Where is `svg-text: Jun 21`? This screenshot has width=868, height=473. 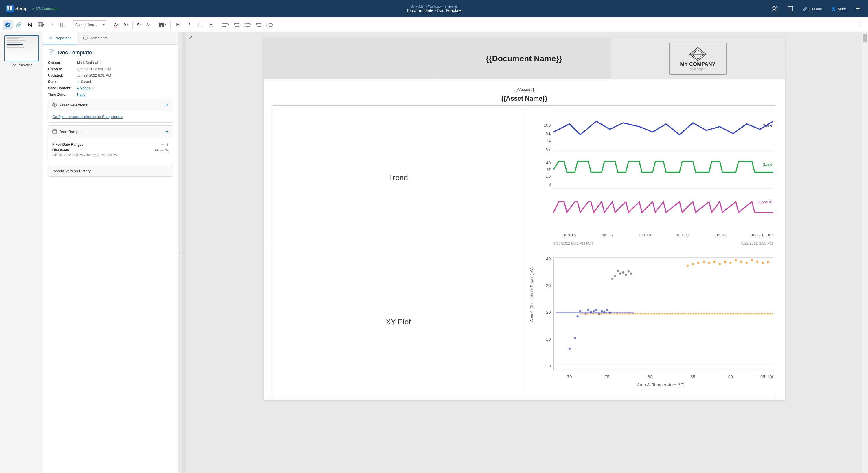
svg-text: Jun 21 is located at coordinates (757, 235).